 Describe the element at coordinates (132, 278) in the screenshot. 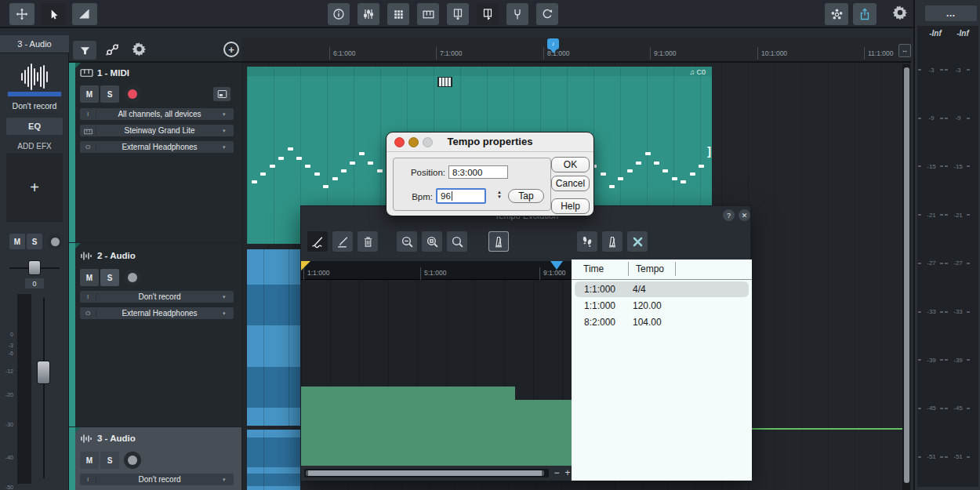

I see `track2-record-button` at that location.